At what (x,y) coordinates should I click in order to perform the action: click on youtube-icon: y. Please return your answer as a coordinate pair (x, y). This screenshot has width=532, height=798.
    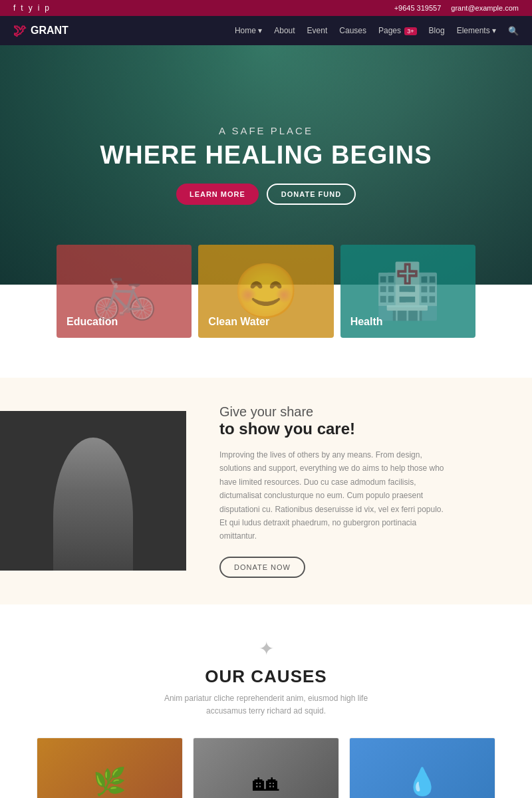
    Looking at the image, I should click on (31, 8).